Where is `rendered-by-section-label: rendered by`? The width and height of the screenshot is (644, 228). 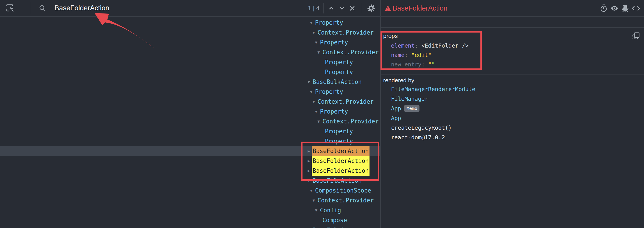 rendered-by-section-label: rendered by is located at coordinates (399, 80).